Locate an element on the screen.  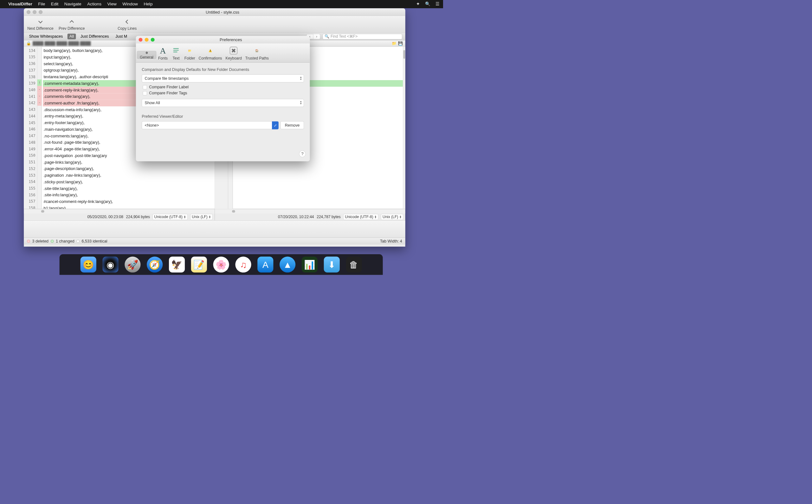
help-button: ? is located at coordinates (303, 154).